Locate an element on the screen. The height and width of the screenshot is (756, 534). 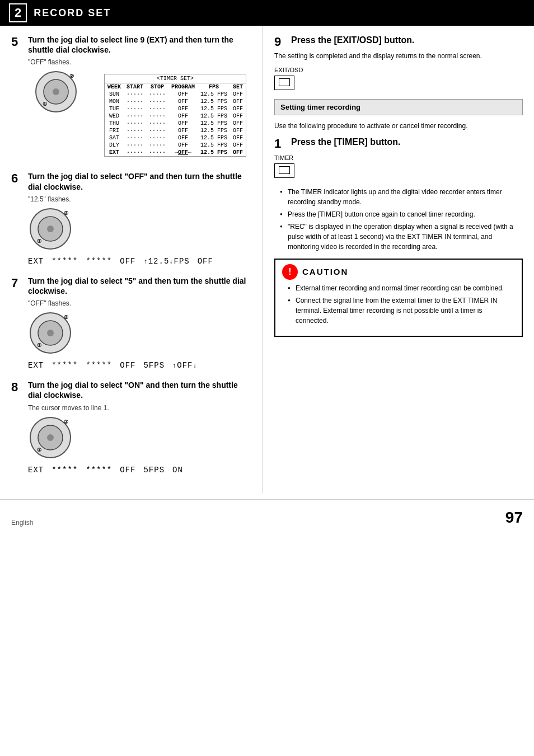
step-8-subtext: The cursor moves to line 1. is located at coordinates (140, 408).